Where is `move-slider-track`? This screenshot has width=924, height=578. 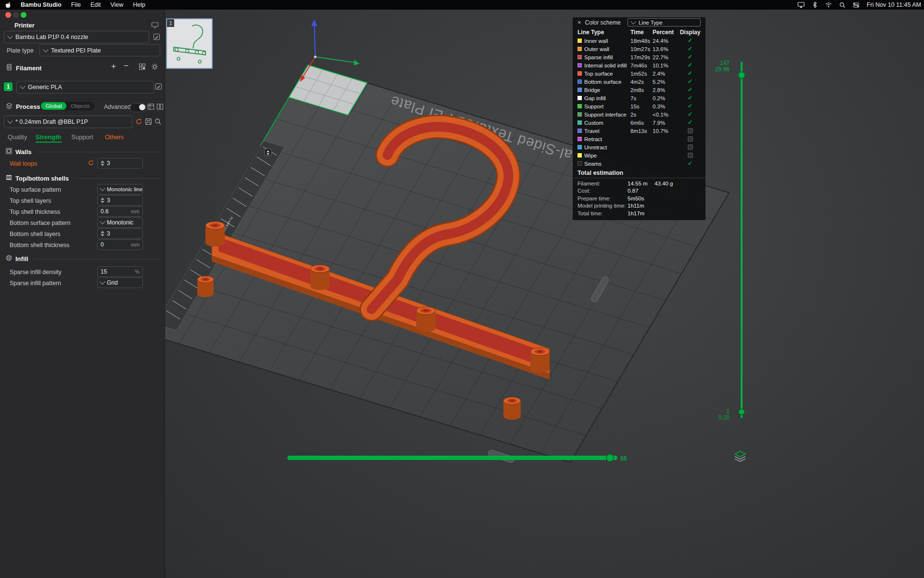 move-slider-track is located at coordinates (452, 458).